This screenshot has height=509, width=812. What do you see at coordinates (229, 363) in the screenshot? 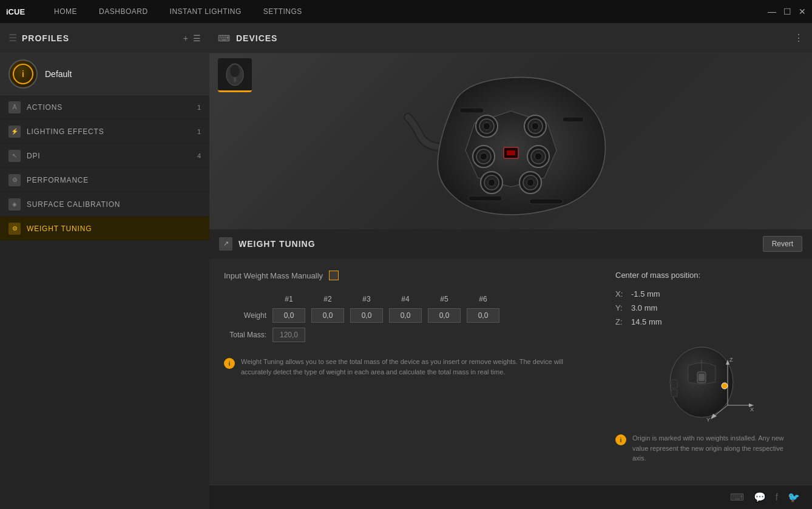
I see `info-icon: i` at bounding box center [229, 363].